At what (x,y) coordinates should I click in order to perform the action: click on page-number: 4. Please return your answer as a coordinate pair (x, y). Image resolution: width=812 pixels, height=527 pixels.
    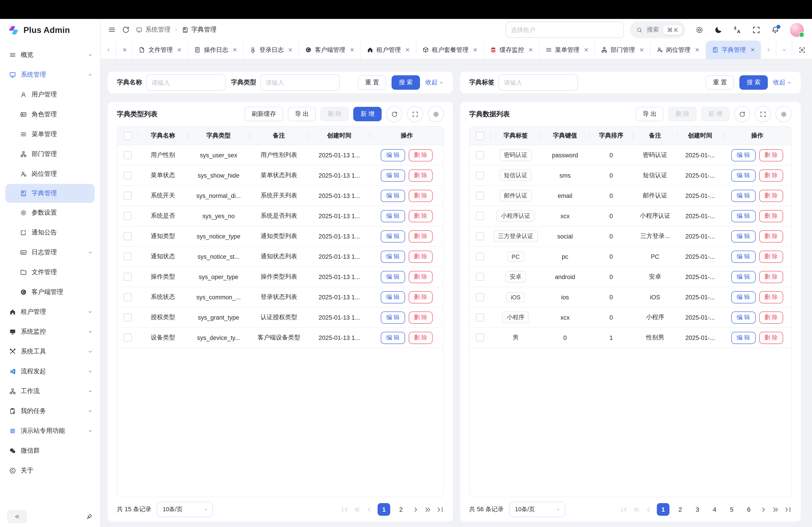
    Looking at the image, I should click on (714, 509).